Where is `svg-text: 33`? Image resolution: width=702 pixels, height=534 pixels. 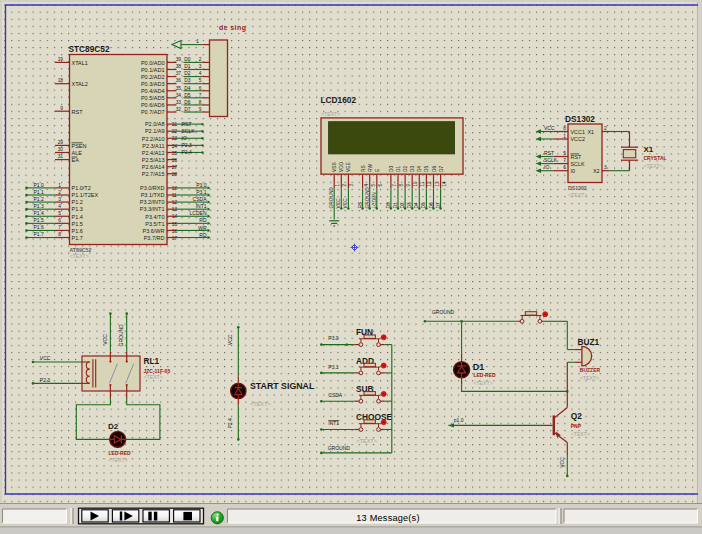 svg-text: 33 is located at coordinates (179, 102).